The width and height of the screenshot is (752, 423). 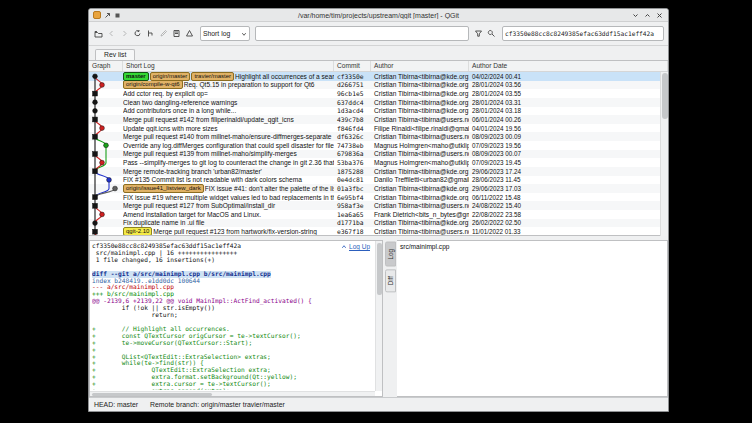 What do you see at coordinates (352, 180) in the screenshot?
I see `commit-hash: 0e4dc81` at bounding box center [352, 180].